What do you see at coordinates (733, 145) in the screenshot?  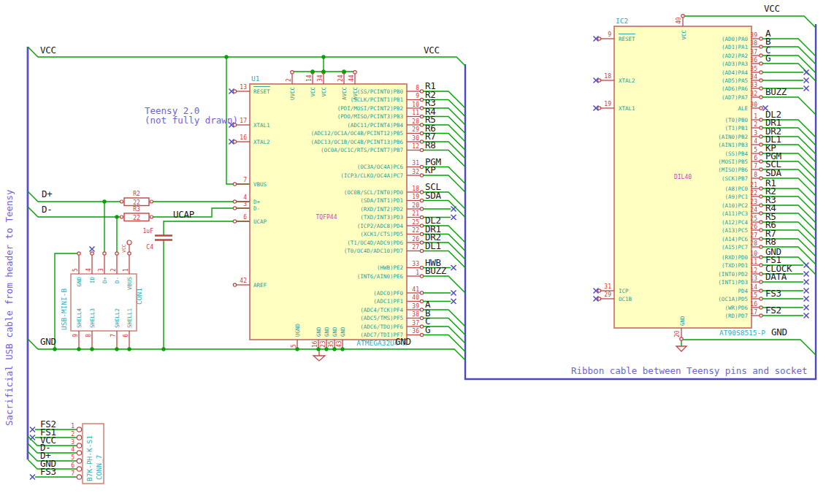 I see `pin-name: (AIN1)PB3` at bounding box center [733, 145].